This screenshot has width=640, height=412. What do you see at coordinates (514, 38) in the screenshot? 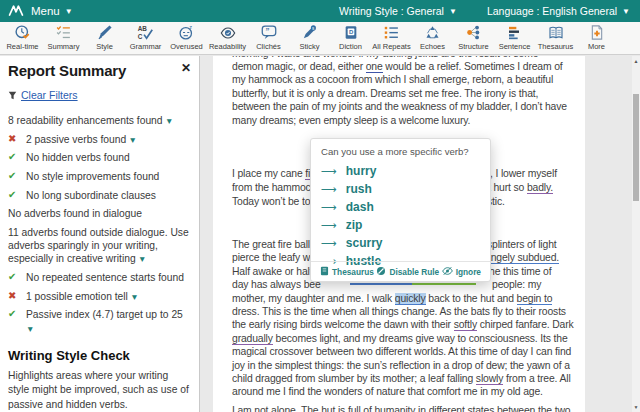
I see `toolbar-item-sentence: Sentence` at bounding box center [514, 38].